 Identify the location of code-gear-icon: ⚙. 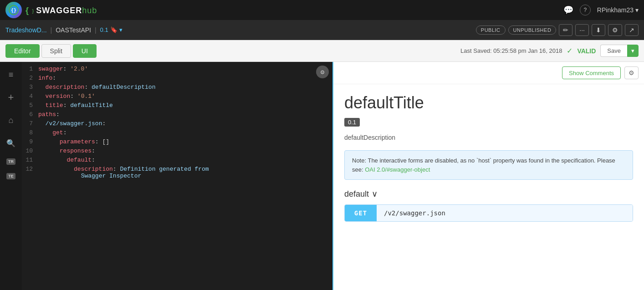
(322, 72).